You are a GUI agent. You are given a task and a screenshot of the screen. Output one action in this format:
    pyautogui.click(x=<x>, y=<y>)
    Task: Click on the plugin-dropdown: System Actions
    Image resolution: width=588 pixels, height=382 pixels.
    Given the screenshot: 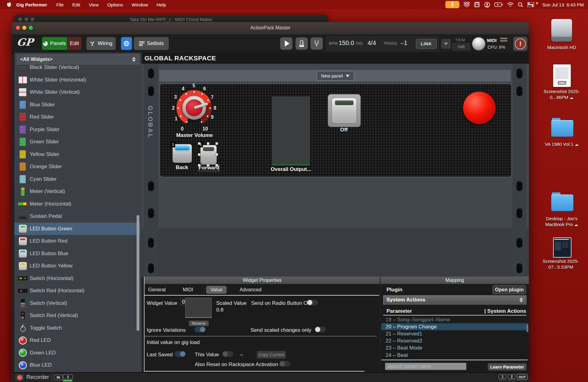 What is the action you would take?
    pyautogui.click(x=455, y=300)
    